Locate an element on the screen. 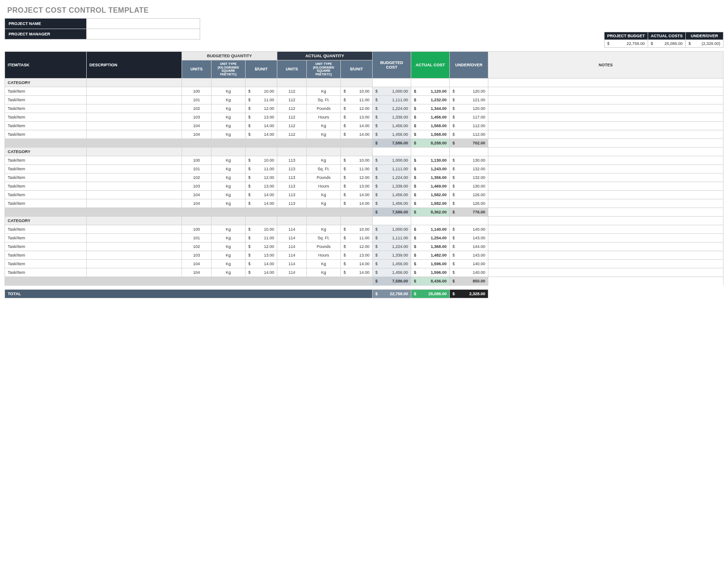 The image size is (728, 564). b-units: 103 is located at coordinates (197, 255).